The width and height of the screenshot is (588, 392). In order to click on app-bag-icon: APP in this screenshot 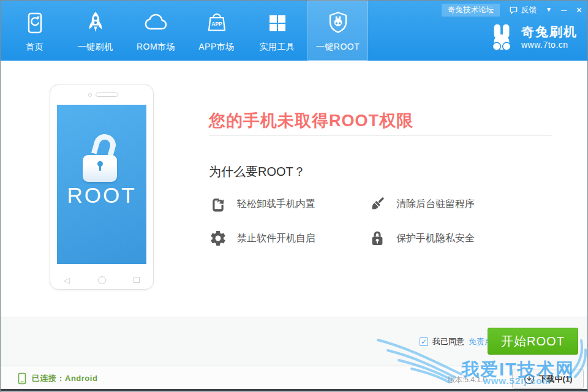, I will do `click(217, 23)`.